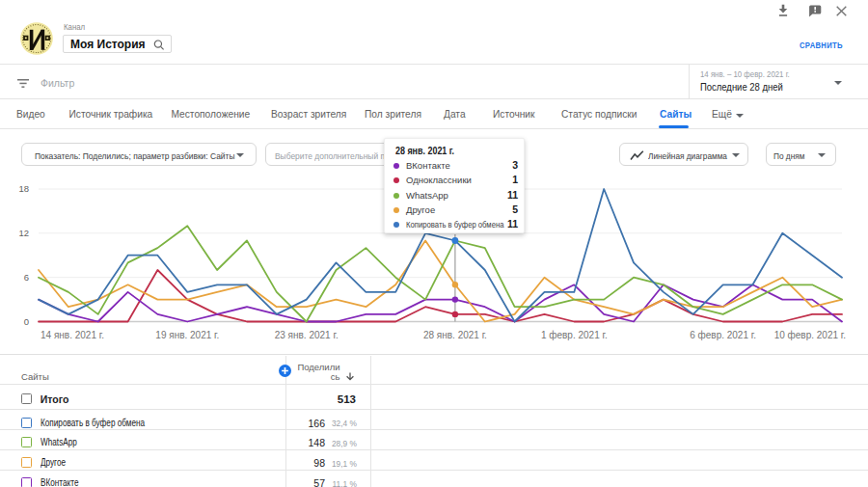  I want to click on svg-text: 23 янв. 2021 г., so click(307, 336).